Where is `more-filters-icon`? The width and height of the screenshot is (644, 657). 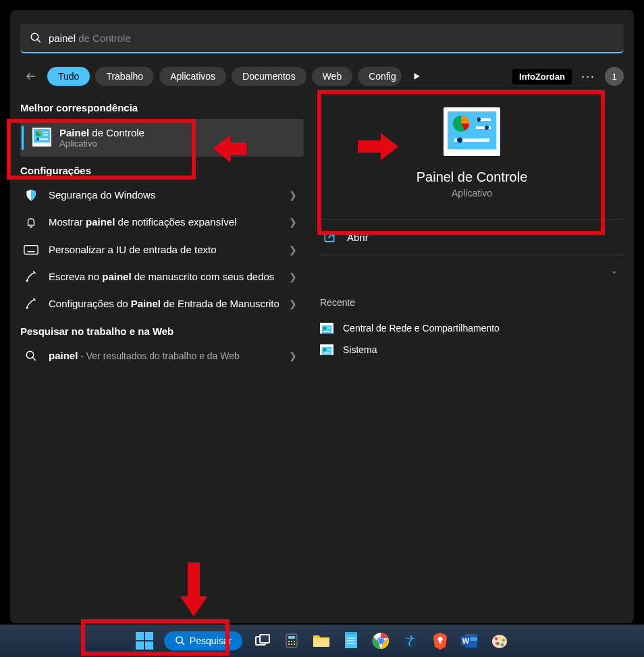
more-filters-icon is located at coordinates (417, 76).